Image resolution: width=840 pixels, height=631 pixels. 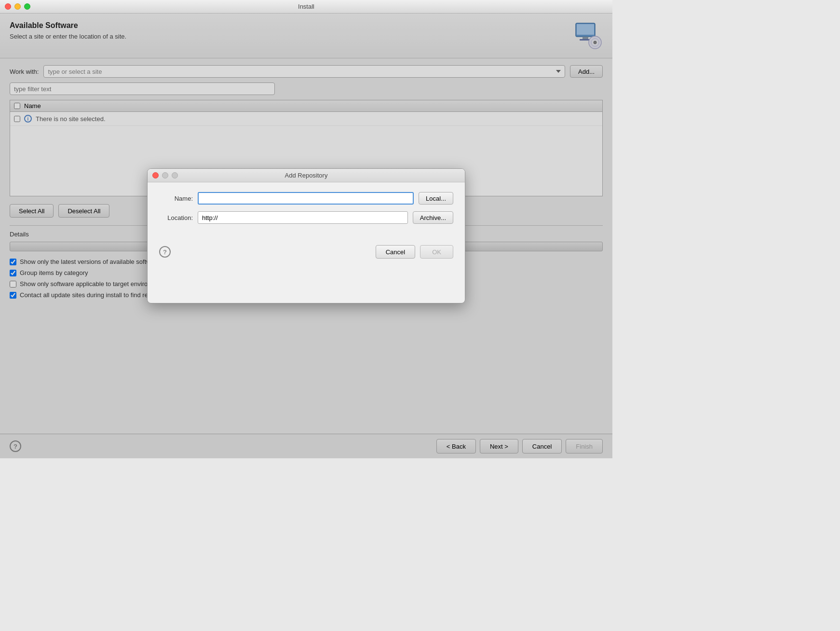 What do you see at coordinates (27, 7) in the screenshot?
I see `maximize-button` at bounding box center [27, 7].